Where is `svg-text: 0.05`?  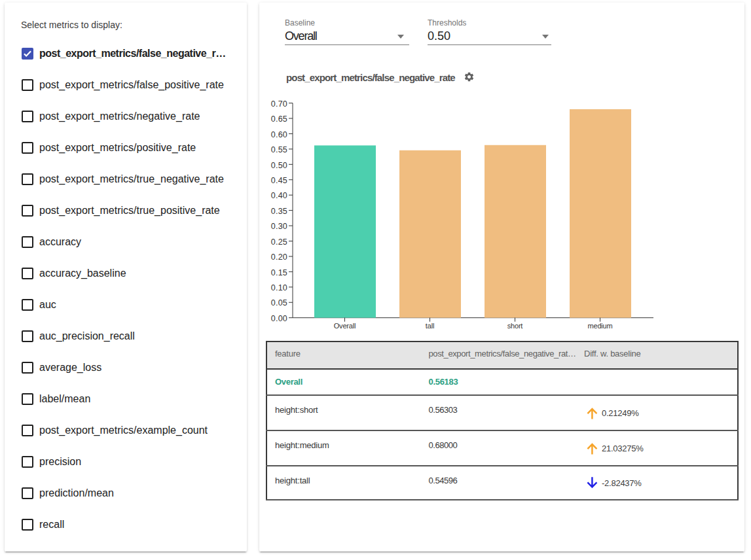 svg-text: 0.05 is located at coordinates (279, 303).